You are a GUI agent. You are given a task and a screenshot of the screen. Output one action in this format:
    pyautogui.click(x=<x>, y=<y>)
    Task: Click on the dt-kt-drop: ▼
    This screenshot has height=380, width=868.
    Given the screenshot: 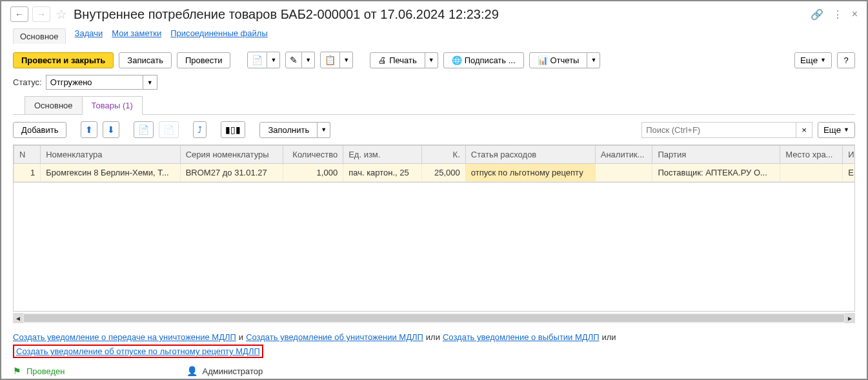 What is the action you would take?
    pyautogui.click(x=274, y=60)
    